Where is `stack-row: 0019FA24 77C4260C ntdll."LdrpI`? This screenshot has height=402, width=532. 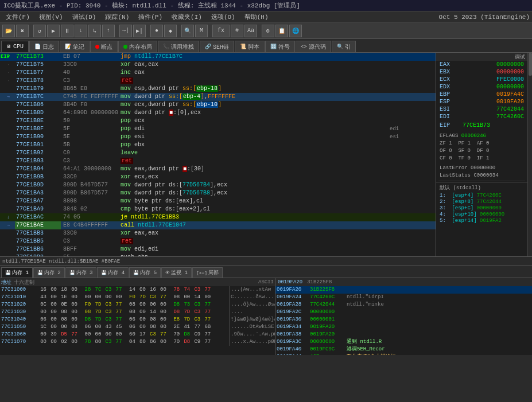
stack-row: 0019FA24 77C4260C ntdll."LdrpI is located at coordinates (404, 297).